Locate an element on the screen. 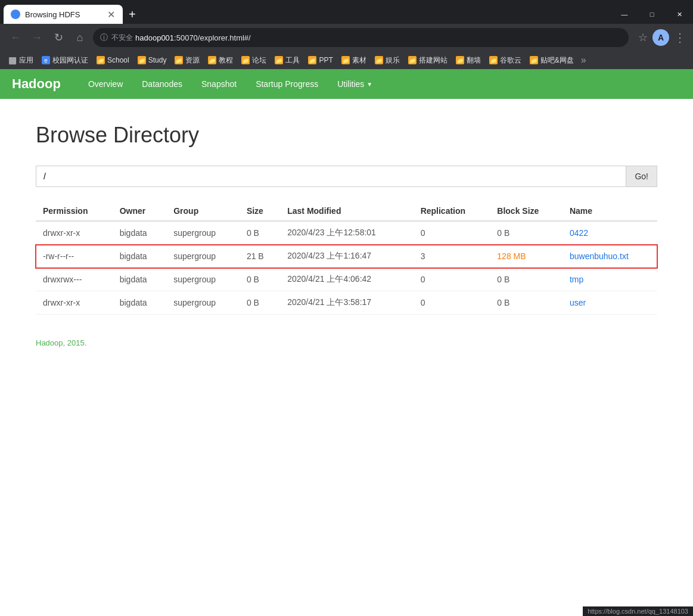  directory-input is located at coordinates (331, 176).